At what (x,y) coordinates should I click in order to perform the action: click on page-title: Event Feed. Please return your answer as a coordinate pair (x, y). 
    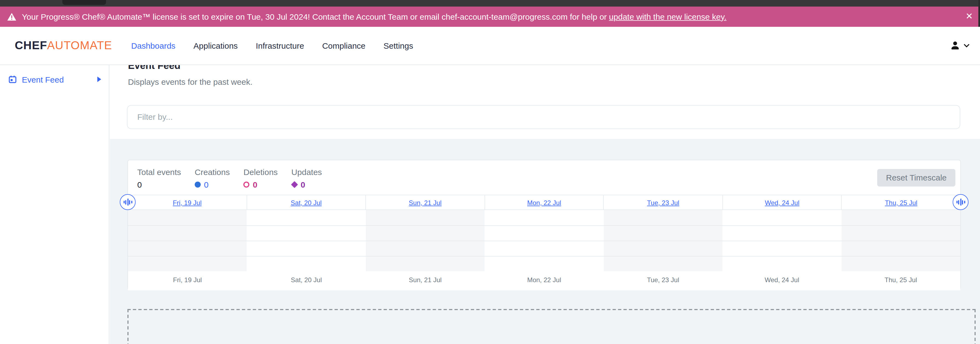
    Looking at the image, I should click on (154, 68).